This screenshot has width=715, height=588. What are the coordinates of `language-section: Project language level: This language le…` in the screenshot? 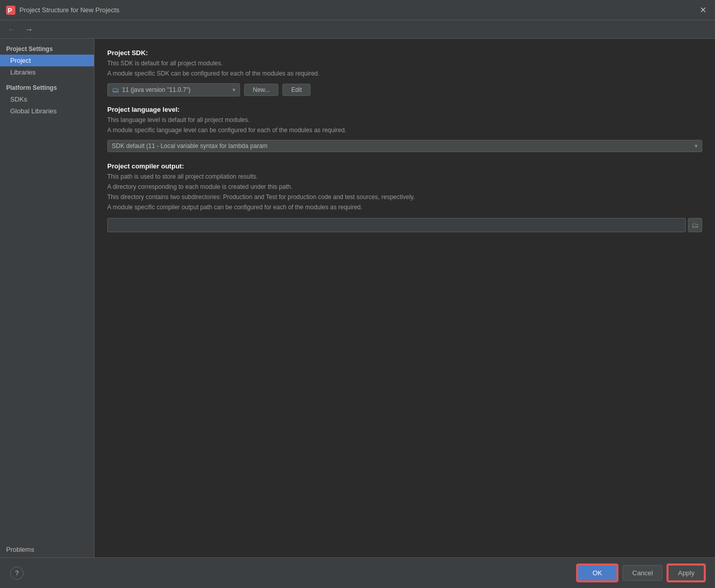 It's located at (404, 129).